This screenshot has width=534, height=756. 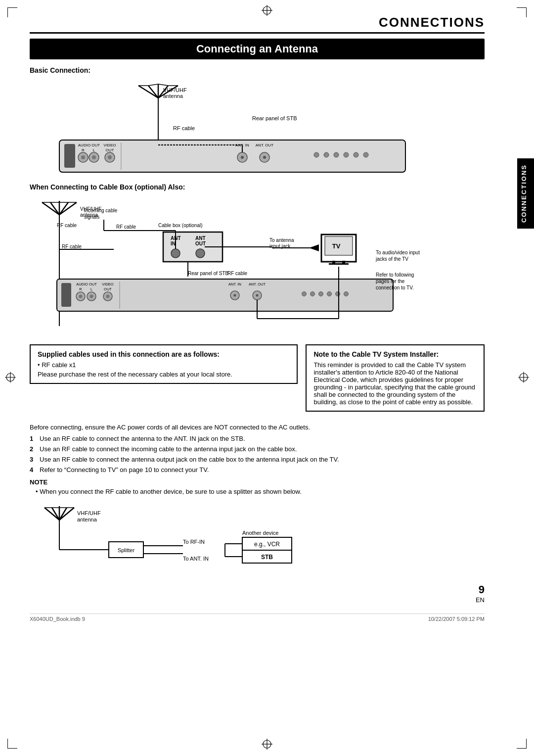 What do you see at coordinates (395, 288) in the screenshot?
I see `svg-text: connection to TV.` at bounding box center [395, 288].